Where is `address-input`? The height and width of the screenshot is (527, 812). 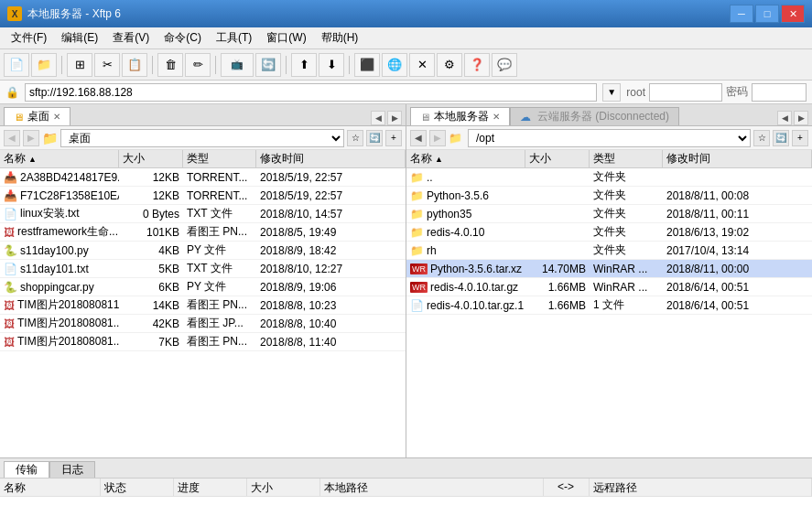
address-input is located at coordinates (311, 92).